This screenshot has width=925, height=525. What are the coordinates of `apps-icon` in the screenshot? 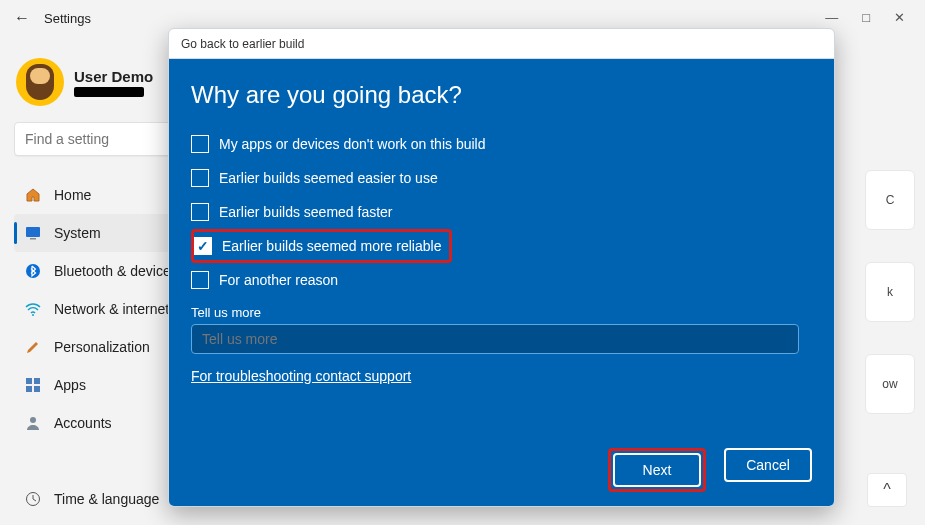 It's located at (33, 385).